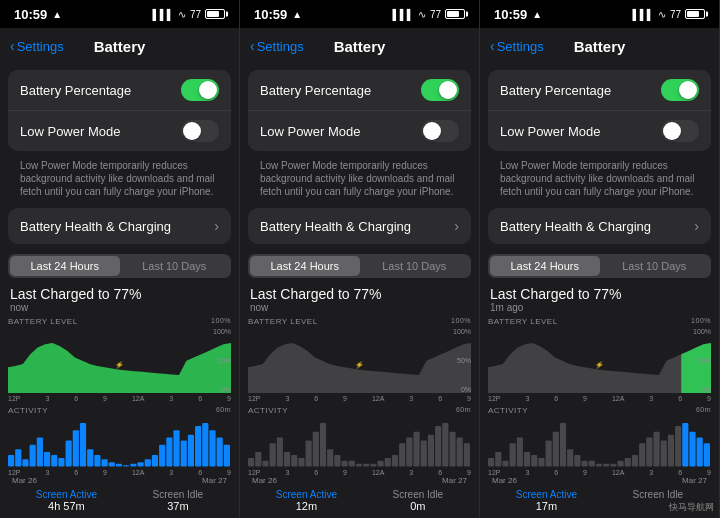 The width and height of the screenshot is (720, 518). Describe the element at coordinates (76, 90) in the screenshot. I see `battery-percentage-label: Battery Percentage` at that location.